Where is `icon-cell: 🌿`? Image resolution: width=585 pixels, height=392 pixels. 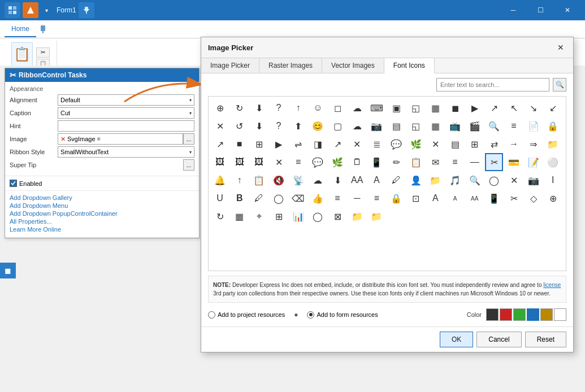
icon-cell: 🌿 is located at coordinates (416, 144).